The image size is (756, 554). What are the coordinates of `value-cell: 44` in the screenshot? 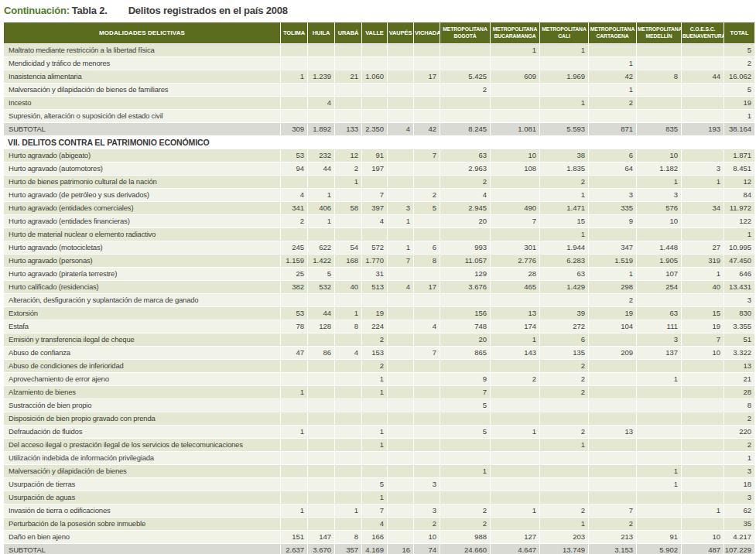 It's located at (322, 314).